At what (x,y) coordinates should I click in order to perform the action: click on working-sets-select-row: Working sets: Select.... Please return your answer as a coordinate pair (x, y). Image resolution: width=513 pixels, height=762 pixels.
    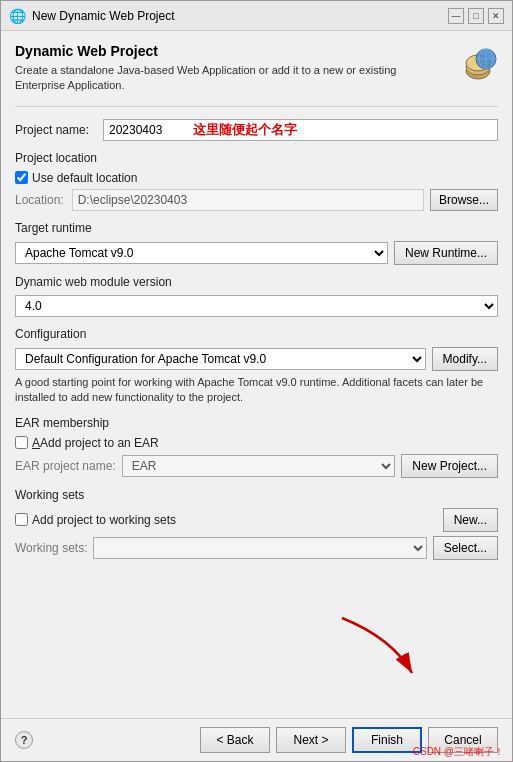
    Looking at the image, I should click on (256, 548).